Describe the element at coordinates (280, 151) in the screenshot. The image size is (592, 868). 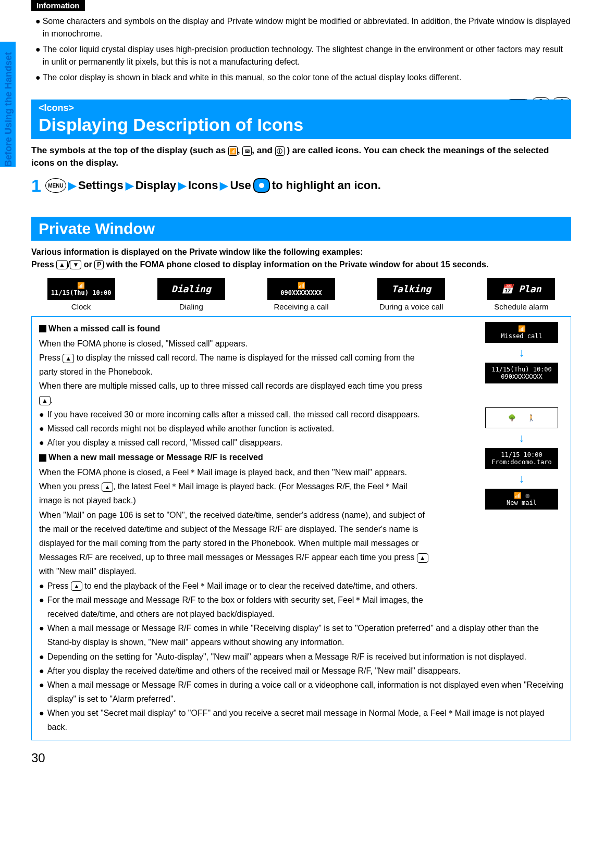
I see `imode-icon: ⓘ` at that location.